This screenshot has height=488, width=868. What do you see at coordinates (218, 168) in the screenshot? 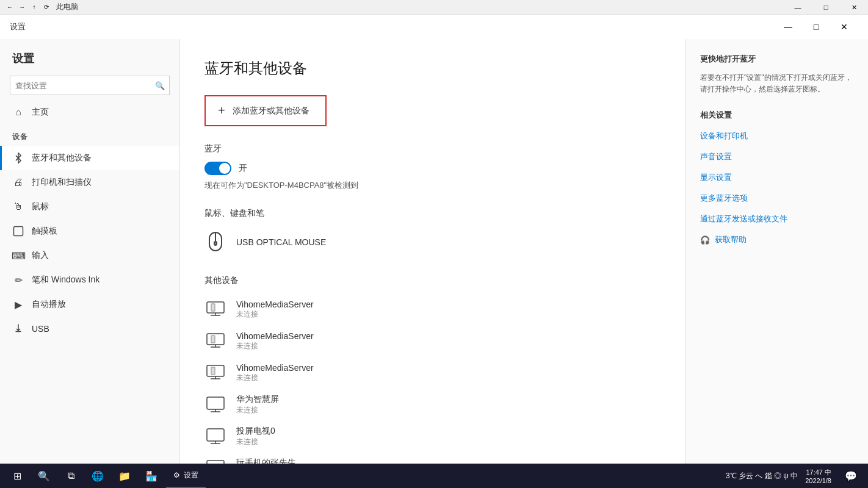
I see `bluetooth-toggle` at bounding box center [218, 168].